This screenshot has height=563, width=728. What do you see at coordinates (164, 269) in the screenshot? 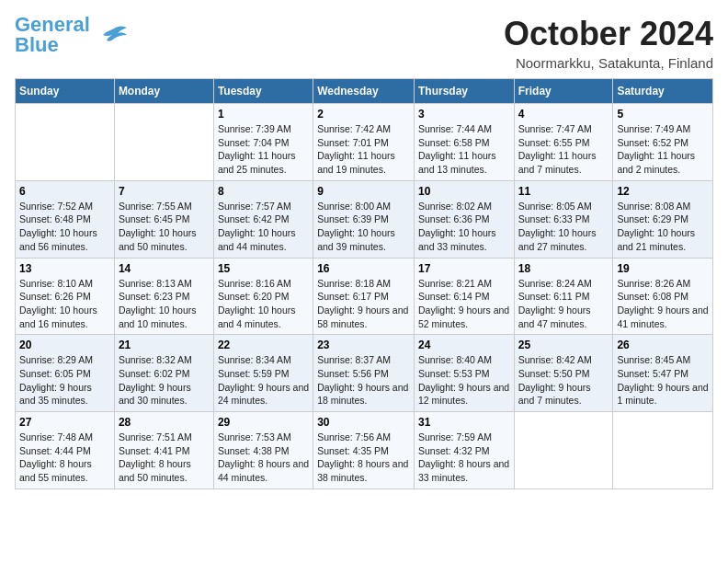
I see `day-number: 14` at bounding box center [164, 269].